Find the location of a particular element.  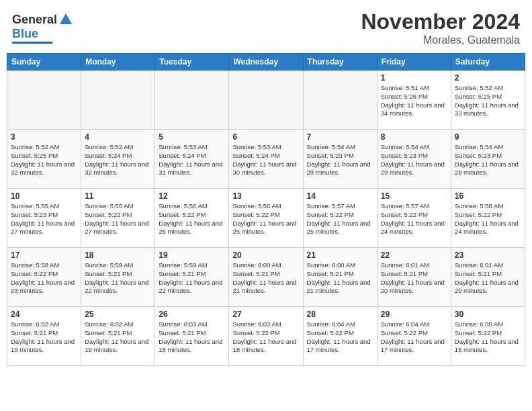

day-number: 7 is located at coordinates (340, 137).